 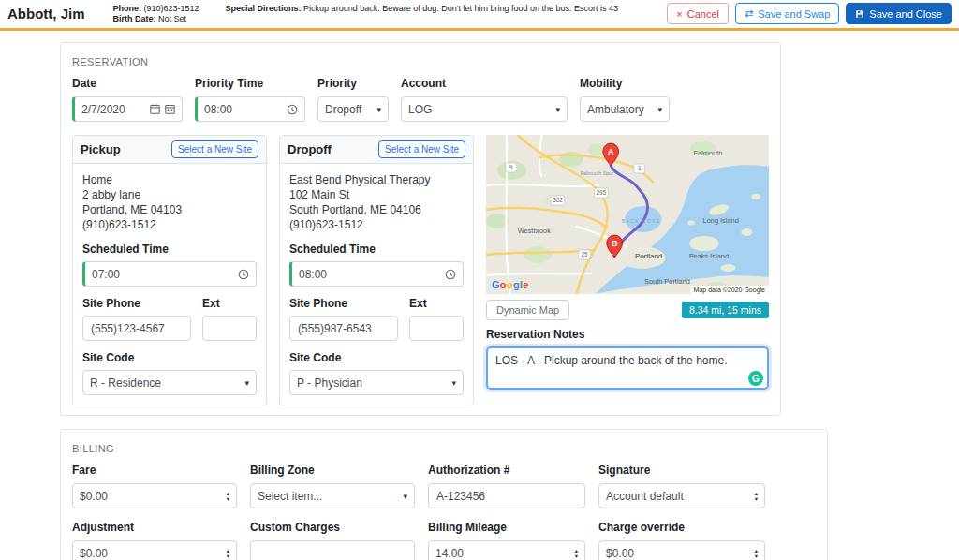 I want to click on dropoff-card: Dropoff Select a New Site East Bend Phys…, so click(x=376, y=270).